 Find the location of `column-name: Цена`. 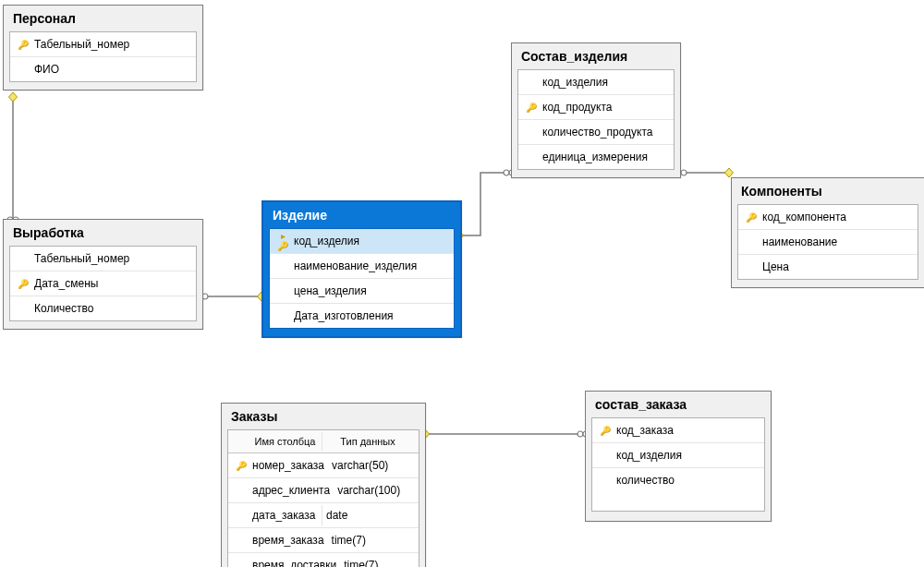

column-name: Цена is located at coordinates (835, 267).